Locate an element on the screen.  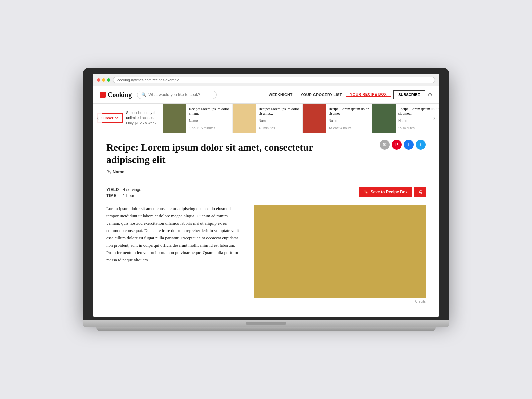
recipe-meta: YIELD 4 servings TIME 1 hour is located at coordinates (126, 193).